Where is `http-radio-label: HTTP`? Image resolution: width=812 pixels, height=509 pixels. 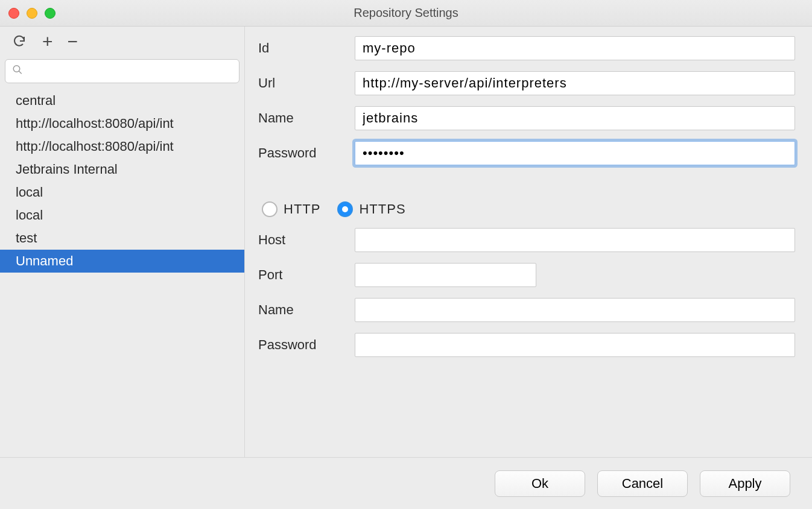
http-radio-label: HTTP is located at coordinates (302, 209).